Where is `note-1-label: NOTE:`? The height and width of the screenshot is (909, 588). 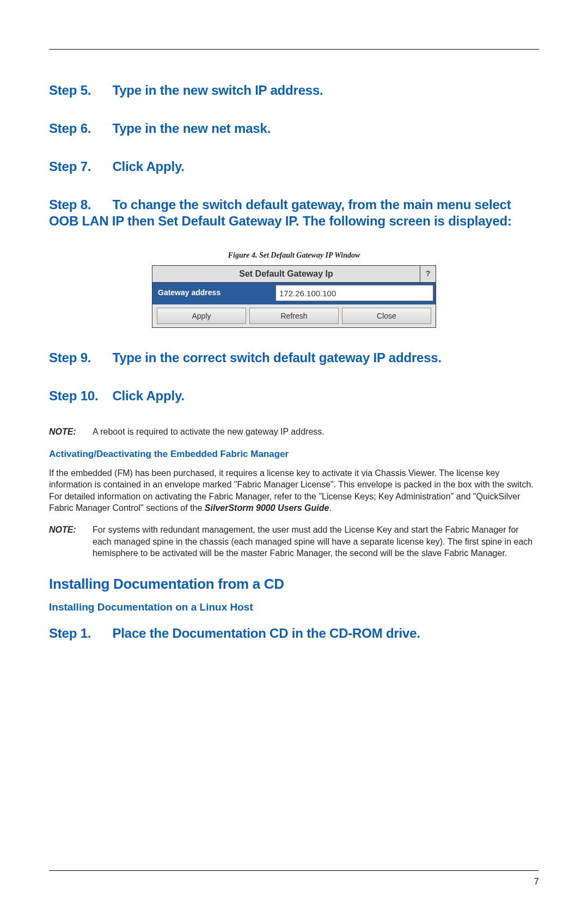 note-1-label: NOTE: is located at coordinates (71, 432).